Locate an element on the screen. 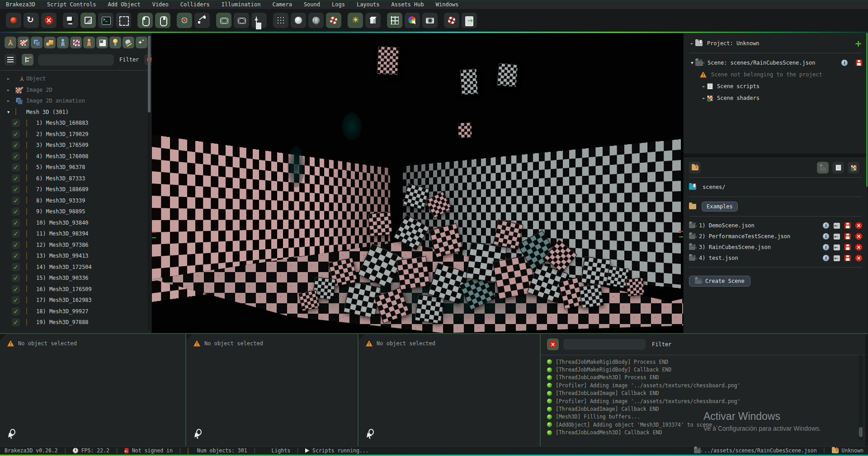 This screenshot has height=456, width=868. tree-item-mesh: 5) Mesh3D_96378 is located at coordinates (76, 167).